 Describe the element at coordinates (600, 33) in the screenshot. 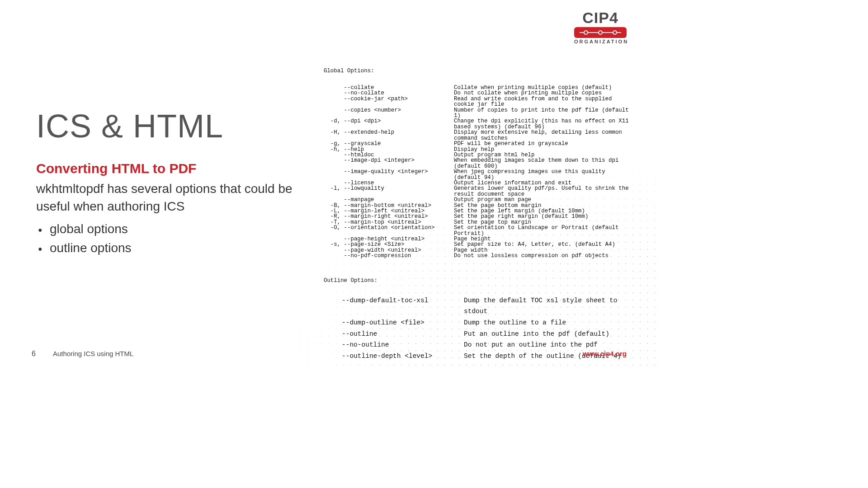

I see `logo-bar-icon` at that location.